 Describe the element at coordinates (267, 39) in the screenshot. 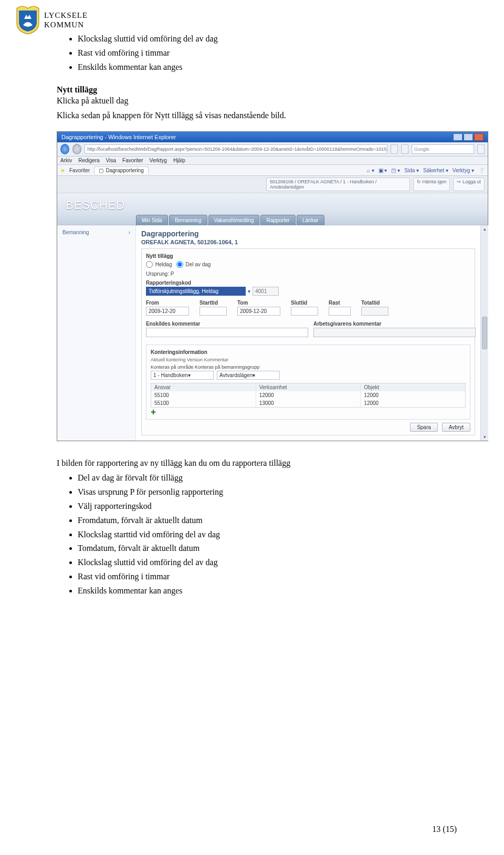

I see `list-item: Klockslag sluttid vid omföring del av da…` at that location.